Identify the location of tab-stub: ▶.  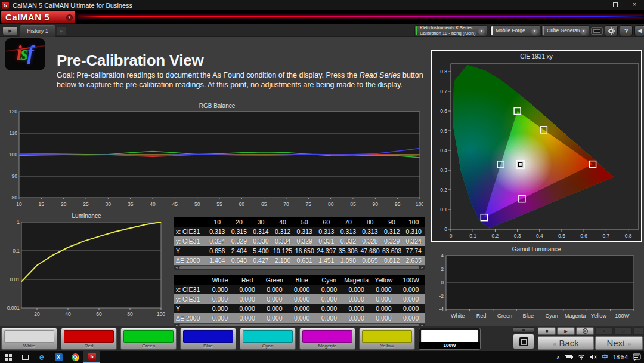
(61, 31).